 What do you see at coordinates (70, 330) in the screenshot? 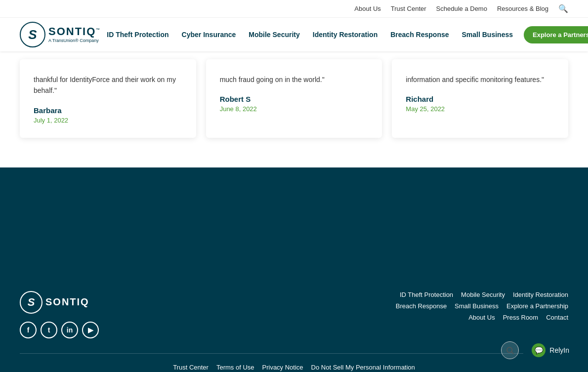
I see `linkedin-icon: in` at bounding box center [70, 330].